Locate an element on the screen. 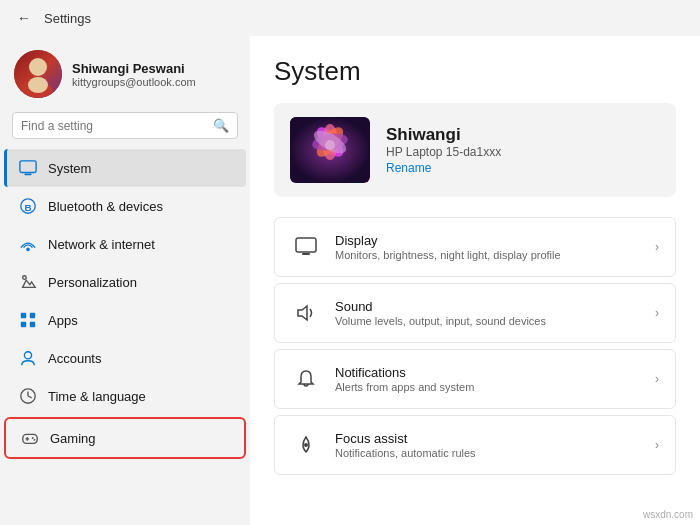 The height and width of the screenshot is (525, 700). sidebar-item-label-apps: Apps is located at coordinates (63, 320).